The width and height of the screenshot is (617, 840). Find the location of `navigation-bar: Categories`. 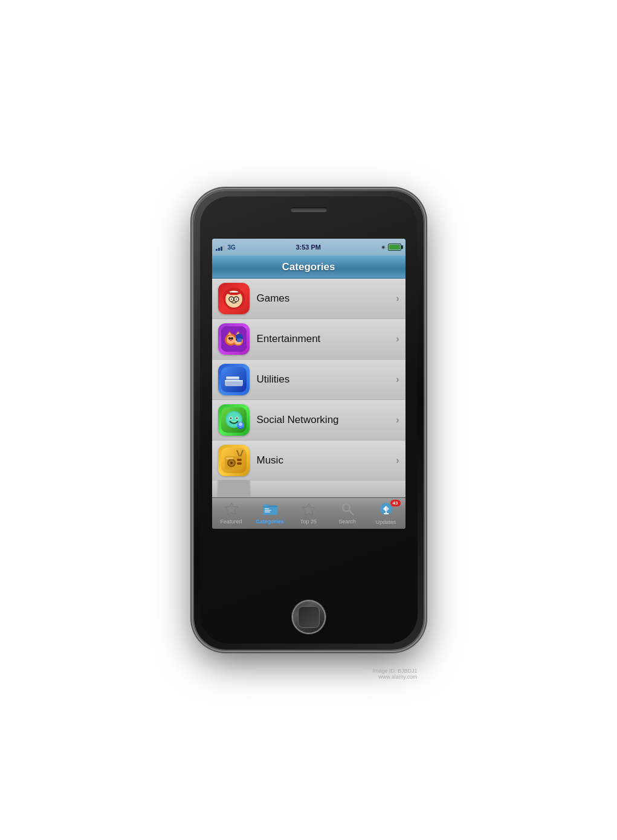

navigation-bar: Categories is located at coordinates (309, 267).